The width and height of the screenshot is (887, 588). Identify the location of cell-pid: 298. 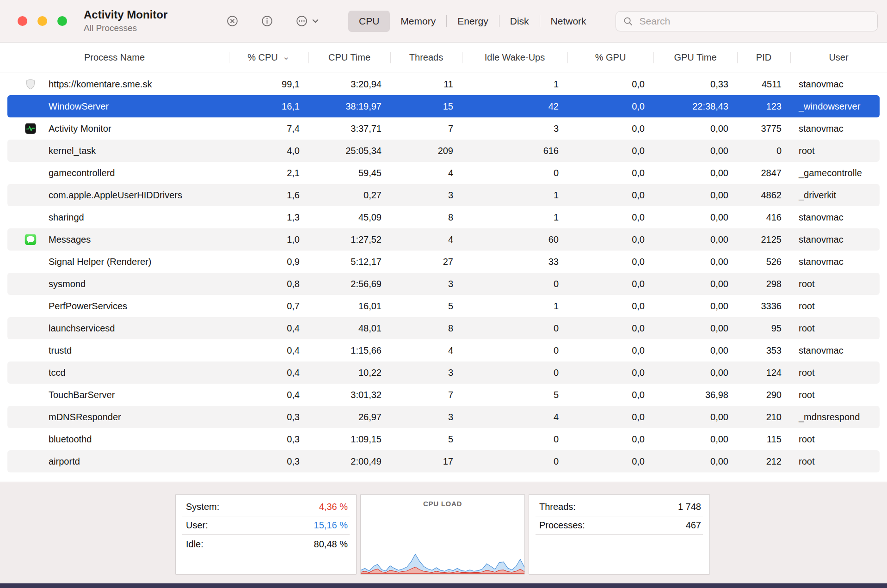
(764, 284).